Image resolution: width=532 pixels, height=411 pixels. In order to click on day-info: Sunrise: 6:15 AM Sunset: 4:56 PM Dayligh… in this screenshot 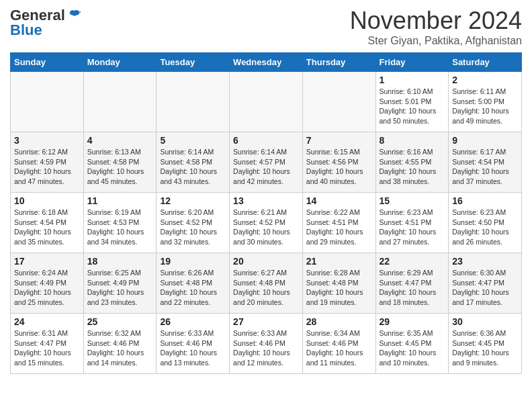, I will do `click(339, 167)`.